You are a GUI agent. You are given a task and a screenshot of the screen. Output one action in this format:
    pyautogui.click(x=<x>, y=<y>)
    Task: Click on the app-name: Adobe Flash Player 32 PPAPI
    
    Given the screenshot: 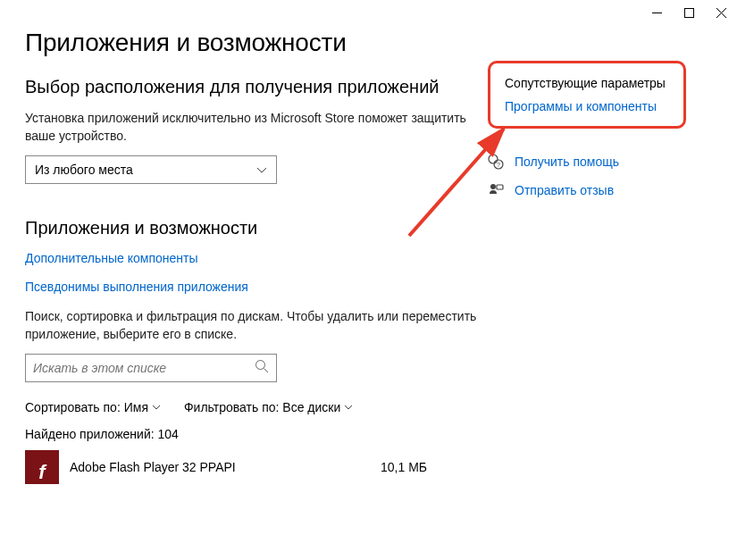 What is the action you would take?
    pyautogui.click(x=153, y=467)
    